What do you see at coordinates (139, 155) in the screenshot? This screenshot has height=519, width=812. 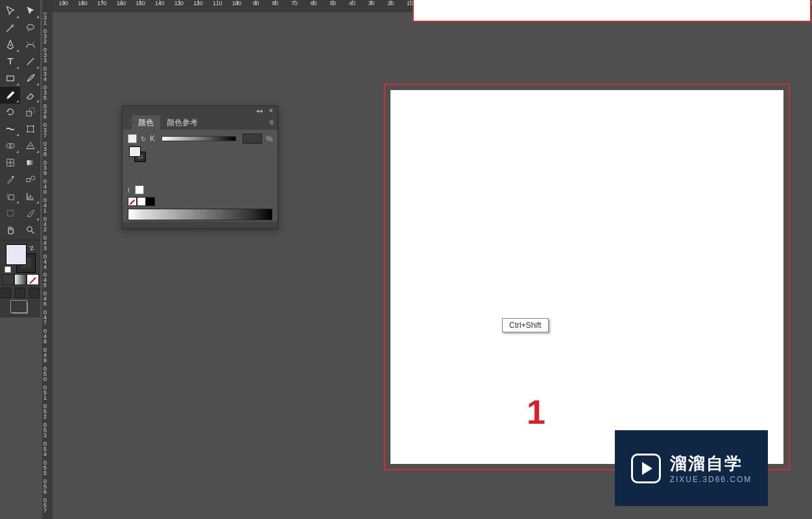 I see `panel-fill-stroke-stack` at bounding box center [139, 155].